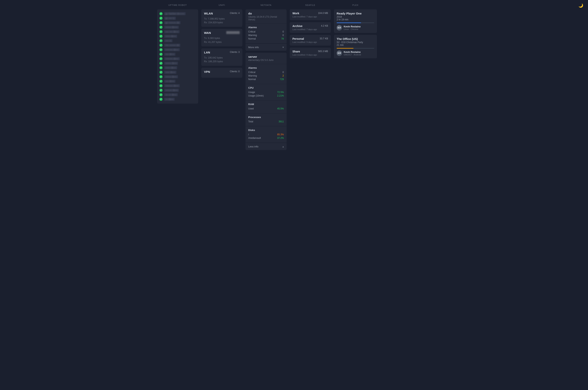 The width and height of the screenshot is (588, 390). Describe the element at coordinates (177, 36) in the screenshot. I see `uptime-item: ▪▪▪▪▪▪.de▪▪▪` at that location.